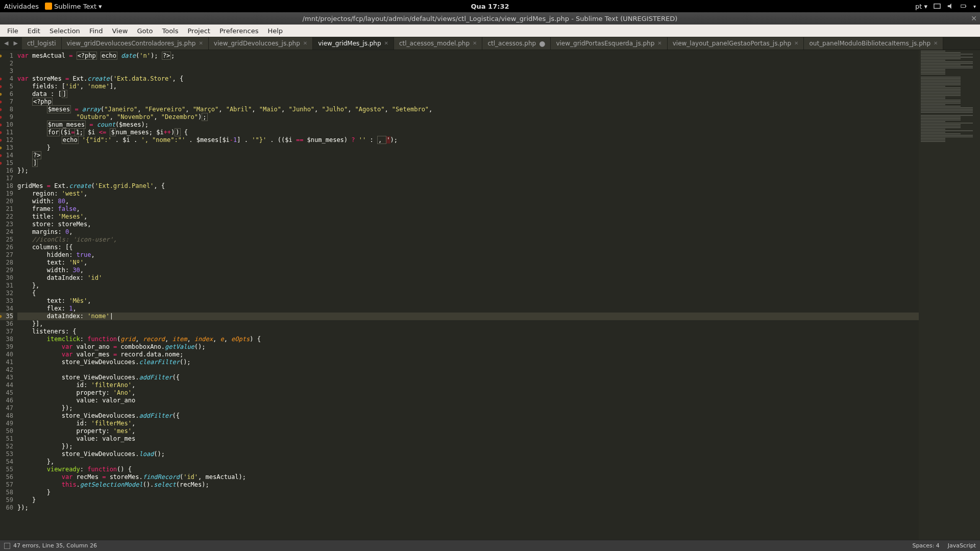 This screenshot has width=980, height=551. I want to click on volume-icon, so click(950, 6).